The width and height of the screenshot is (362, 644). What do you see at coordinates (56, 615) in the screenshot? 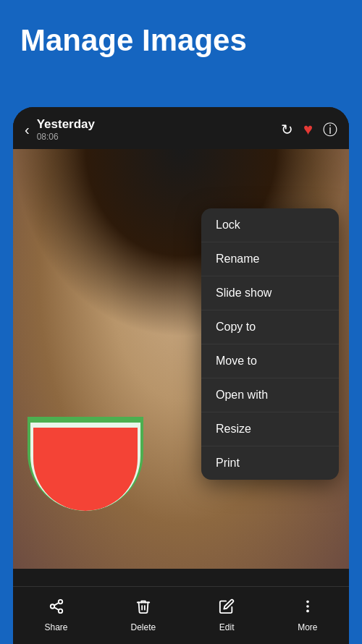
I see `toolbar-share: Share` at bounding box center [56, 615].